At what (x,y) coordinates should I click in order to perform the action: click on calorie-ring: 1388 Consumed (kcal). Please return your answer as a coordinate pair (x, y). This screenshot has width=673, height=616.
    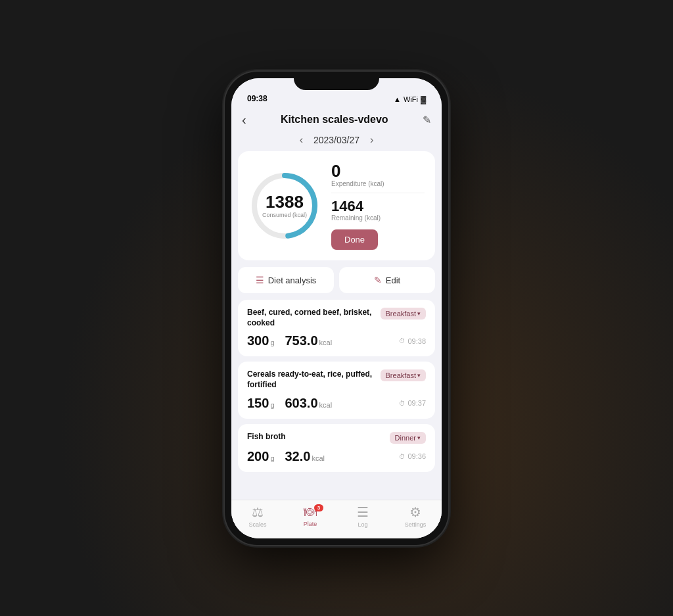
    Looking at the image, I should click on (285, 206).